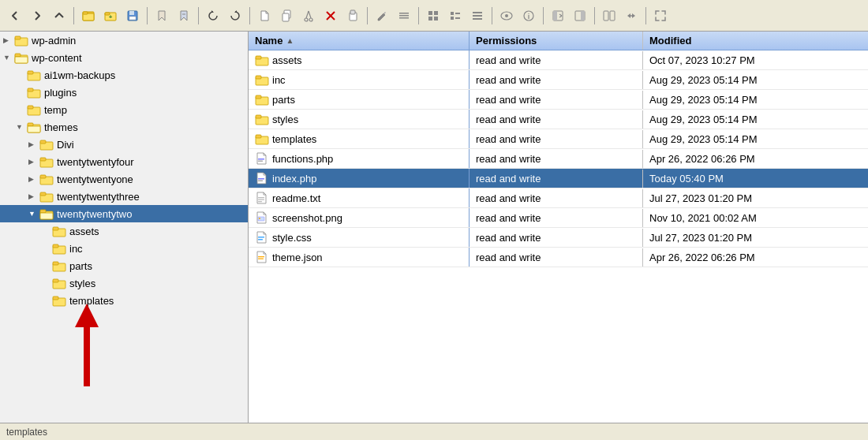 Image resolution: width=868 pixels, height=440 pixels. What do you see at coordinates (559, 199) in the screenshot?
I see `table-row: readme.txtread and writeJul 27, 2023 01:…` at bounding box center [559, 199].